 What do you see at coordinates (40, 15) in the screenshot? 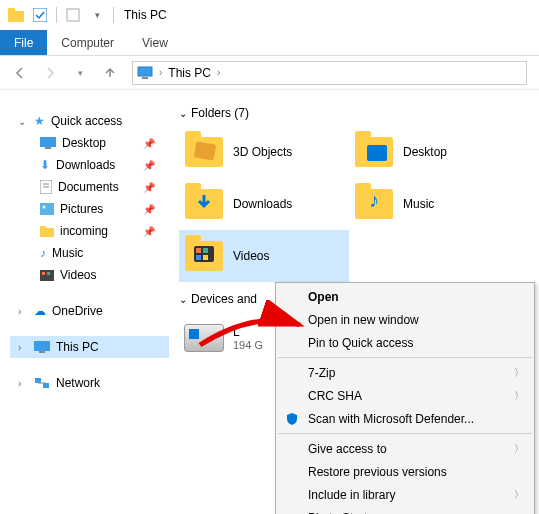
I see `save-icon` at bounding box center [40, 15].